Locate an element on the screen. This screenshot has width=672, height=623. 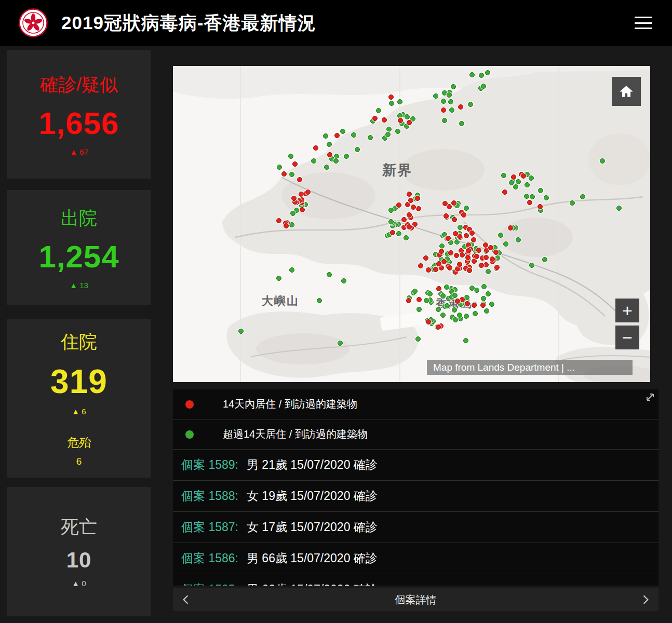
zoom-out-button: − is located at coordinates (627, 337).